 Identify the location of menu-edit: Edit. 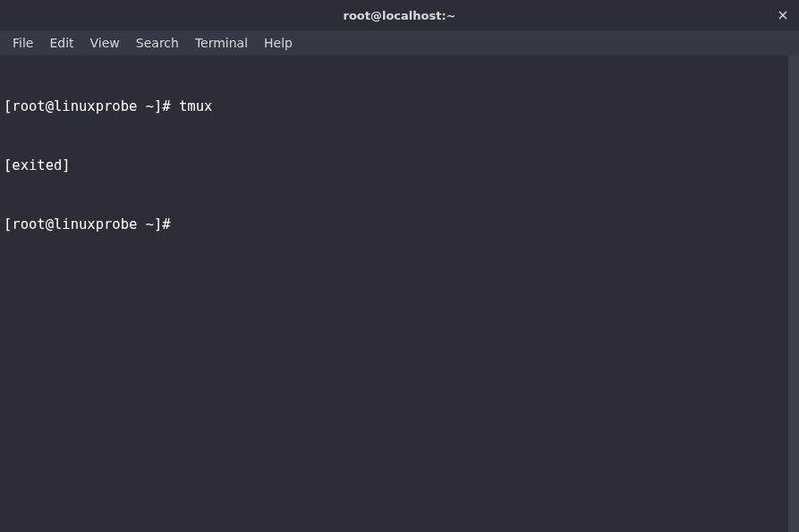
(61, 43).